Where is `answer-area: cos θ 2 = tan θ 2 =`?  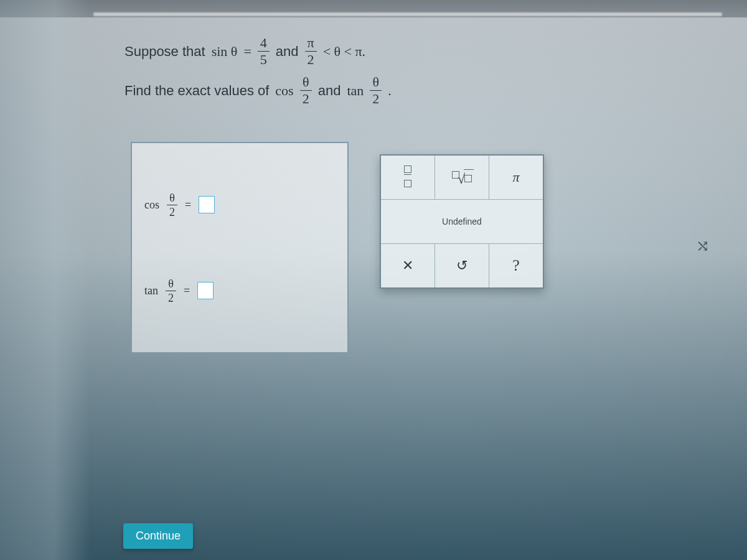
answer-area: cos θ 2 = tan θ 2 = is located at coordinates (240, 248).